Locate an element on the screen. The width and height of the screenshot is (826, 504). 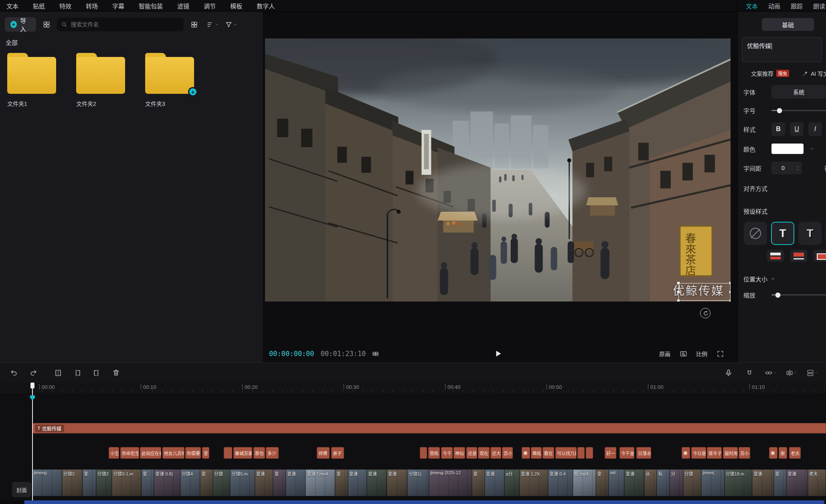
fullscreen-icon is located at coordinates (720, 354).